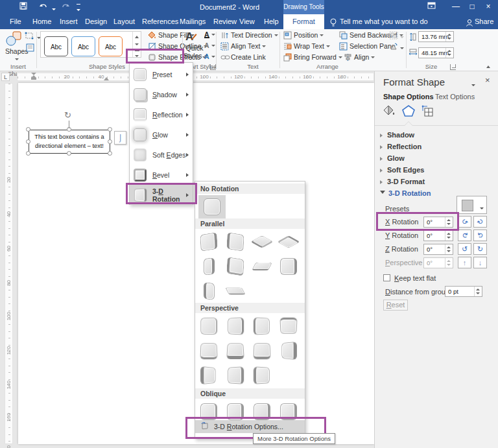 The width and height of the screenshot is (498, 448). I want to click on x-rotation-left-button: ↺, so click(464, 222).